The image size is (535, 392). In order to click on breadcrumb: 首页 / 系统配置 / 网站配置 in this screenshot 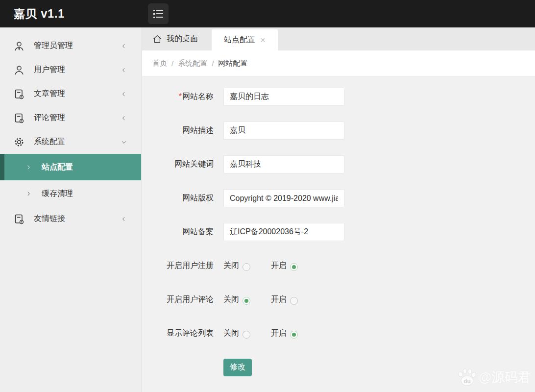, I will do `click(339, 64)`.